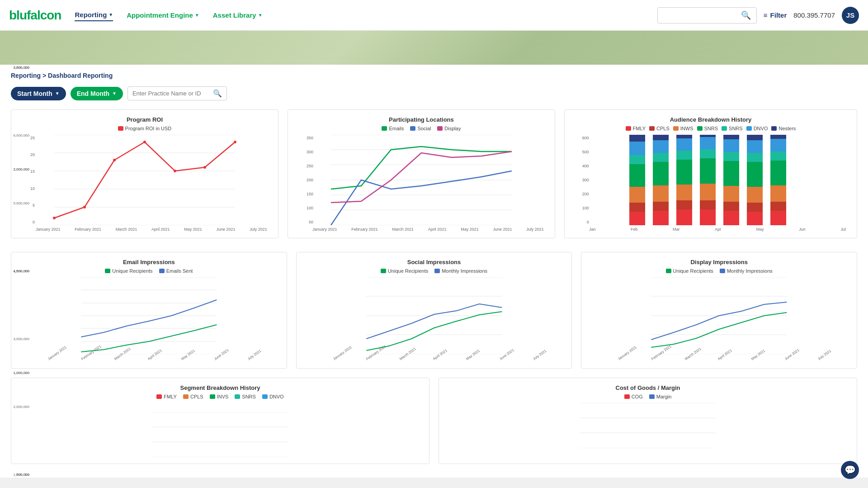  I want to click on cost-of-goods-area, so click(648, 430).